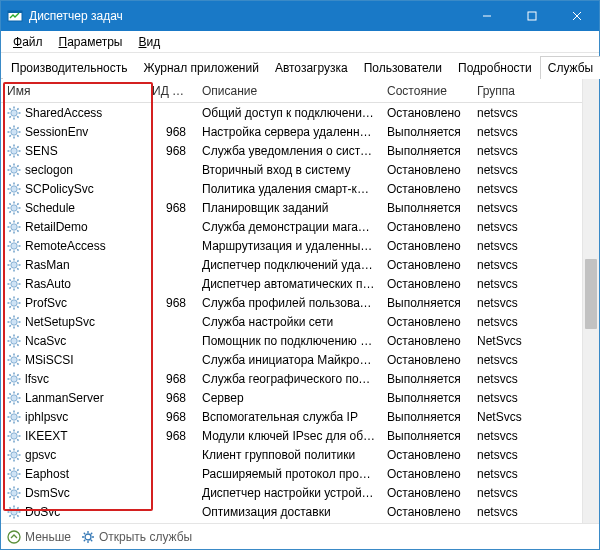 The width and height of the screenshot is (600, 550). Describe the element at coordinates (292, 150) in the screenshot. I see `table-row: SENS968Служба уведомления о систем...Вып…` at that location.